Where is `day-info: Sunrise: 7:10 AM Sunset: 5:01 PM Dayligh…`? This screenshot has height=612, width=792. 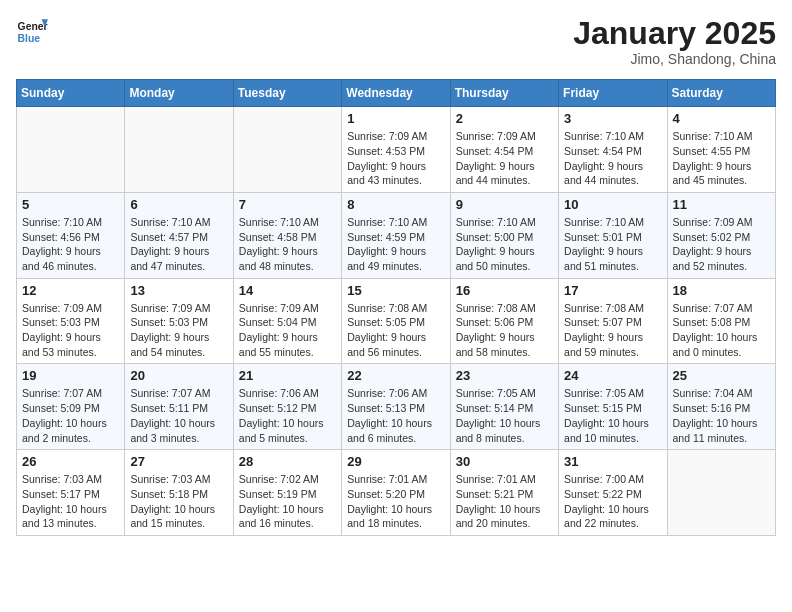 day-info: Sunrise: 7:10 AM Sunset: 5:01 PM Dayligh… is located at coordinates (612, 244).